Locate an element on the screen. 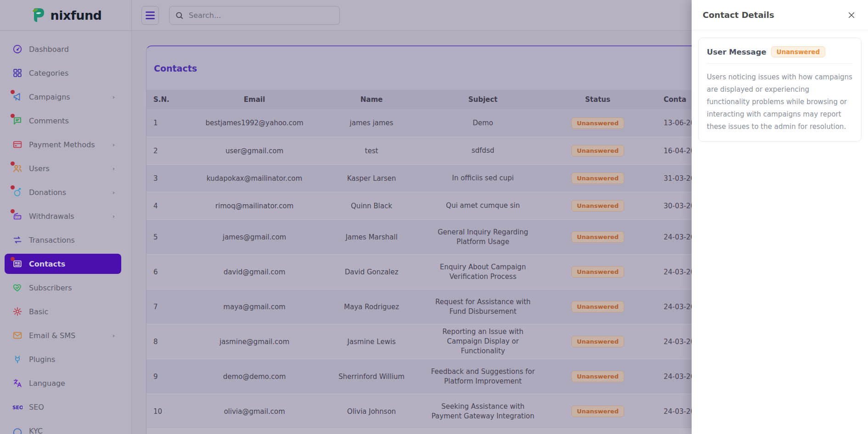 The height and width of the screenshot is (434, 868). cell-subject: In officiis sed cupi is located at coordinates (483, 178).